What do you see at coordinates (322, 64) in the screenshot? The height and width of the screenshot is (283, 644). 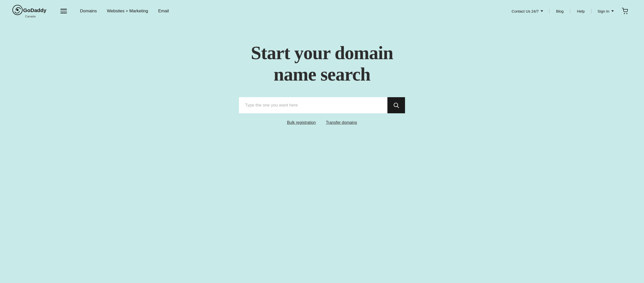 I see `hero-title: Start your domain name search` at bounding box center [322, 64].